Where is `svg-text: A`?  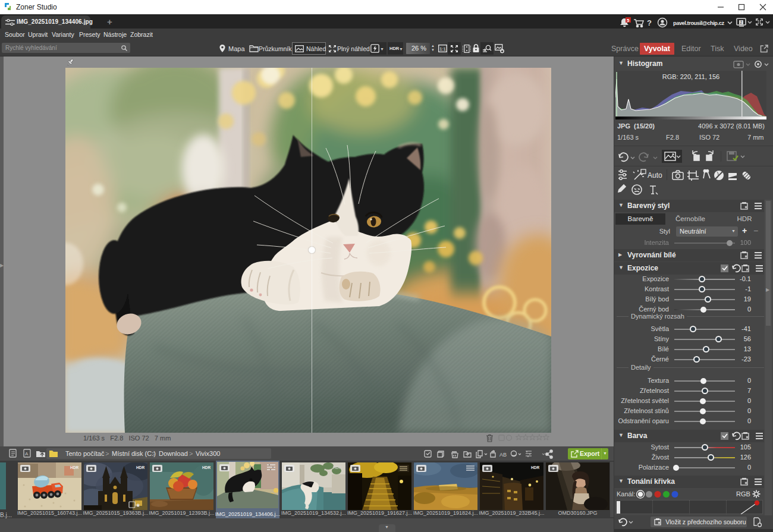
svg-text: A is located at coordinates (27, 454).